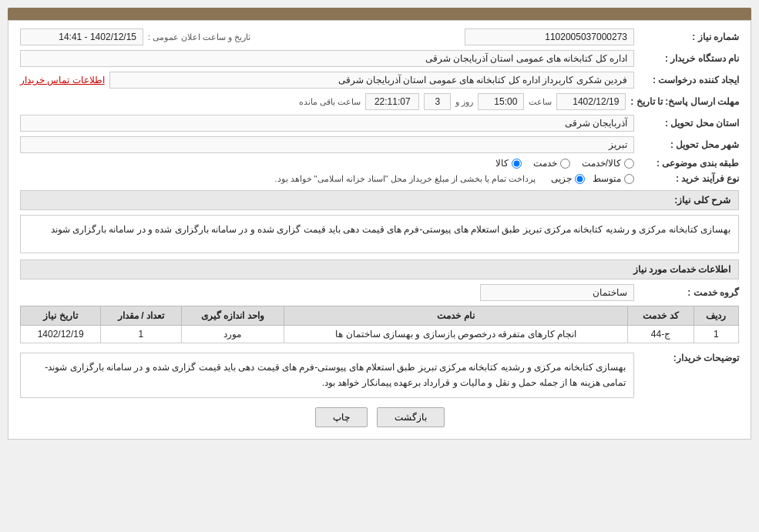  Describe the element at coordinates (716, 334) in the screenshot. I see `cell-radif: 1` at that location.